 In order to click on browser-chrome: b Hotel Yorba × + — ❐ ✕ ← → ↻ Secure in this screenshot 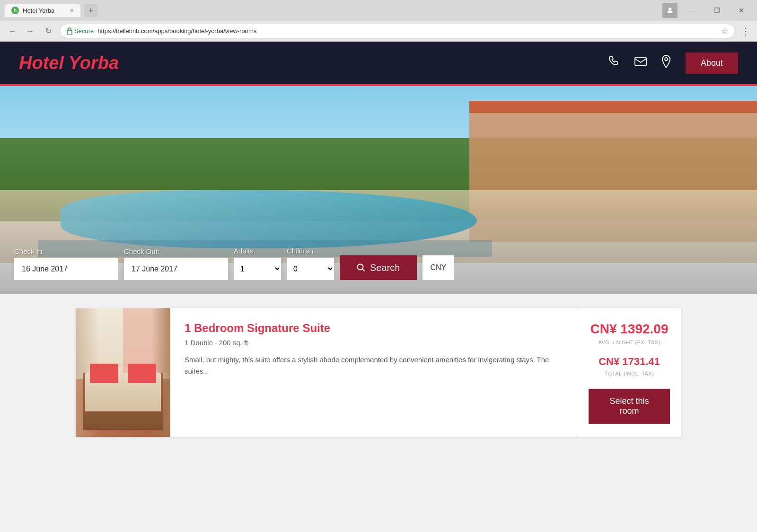, I will do `click(378, 21)`.